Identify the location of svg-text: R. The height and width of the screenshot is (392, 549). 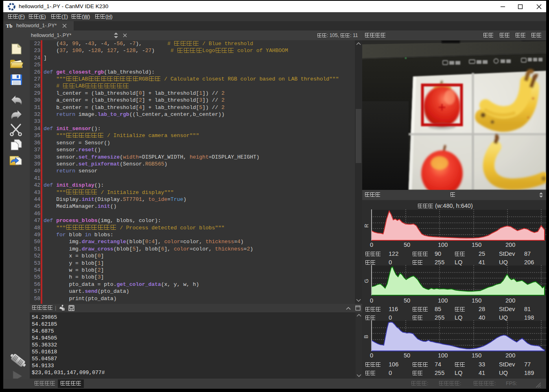
(366, 225).